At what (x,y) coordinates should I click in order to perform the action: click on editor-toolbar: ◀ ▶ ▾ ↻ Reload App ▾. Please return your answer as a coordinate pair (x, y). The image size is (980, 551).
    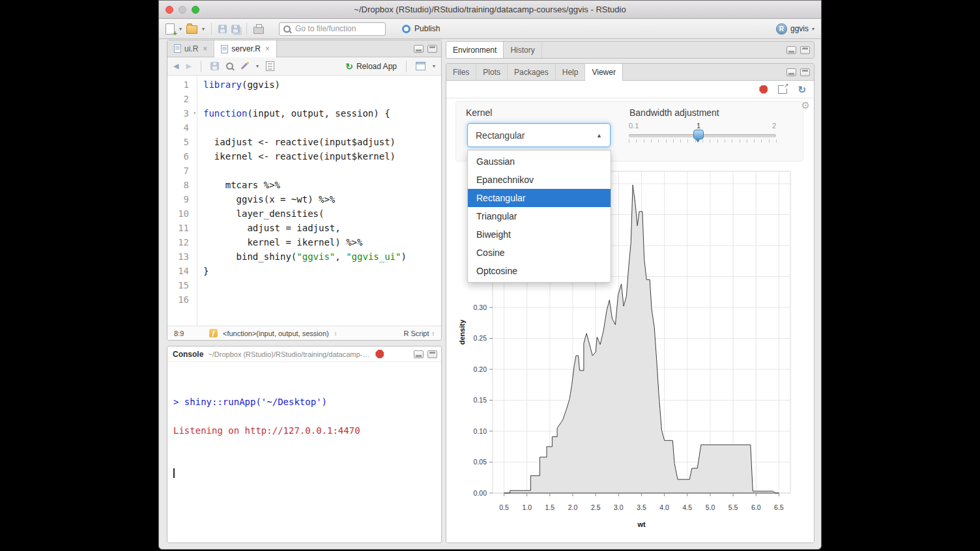
    Looking at the image, I should click on (304, 66).